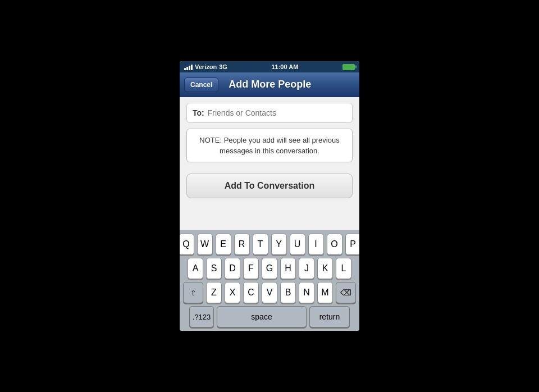  I want to click on status-left: Verizon 3G, so click(205, 67).